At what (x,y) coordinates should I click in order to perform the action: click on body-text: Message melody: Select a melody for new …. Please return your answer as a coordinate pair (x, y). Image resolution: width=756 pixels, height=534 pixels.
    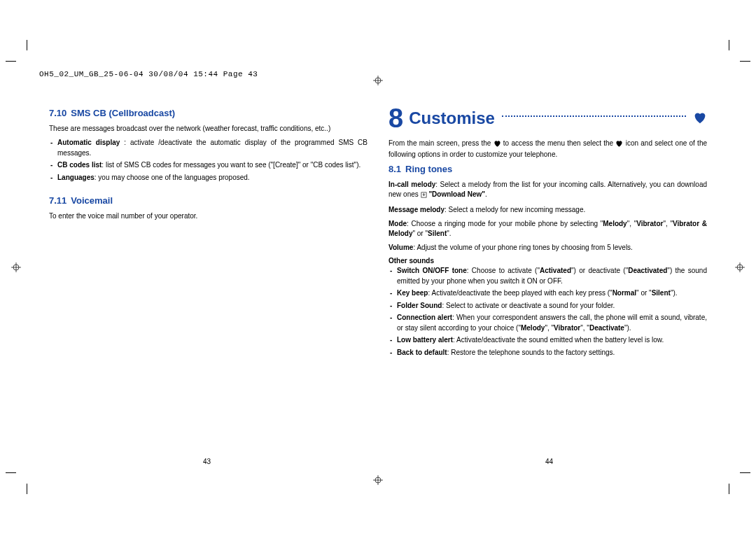
    Looking at the image, I should click on (547, 210).